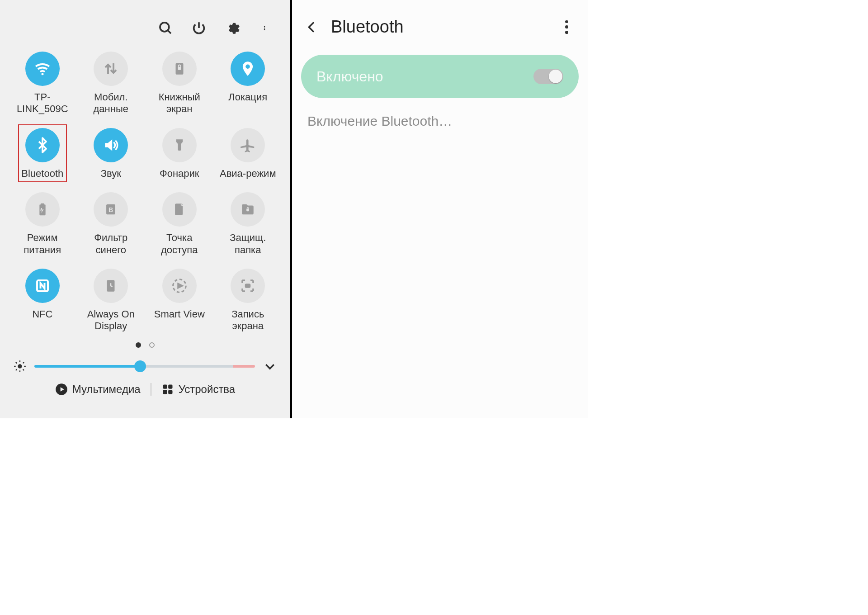 This screenshot has height=615, width=868. I want to click on screenrec-icon, so click(248, 286).